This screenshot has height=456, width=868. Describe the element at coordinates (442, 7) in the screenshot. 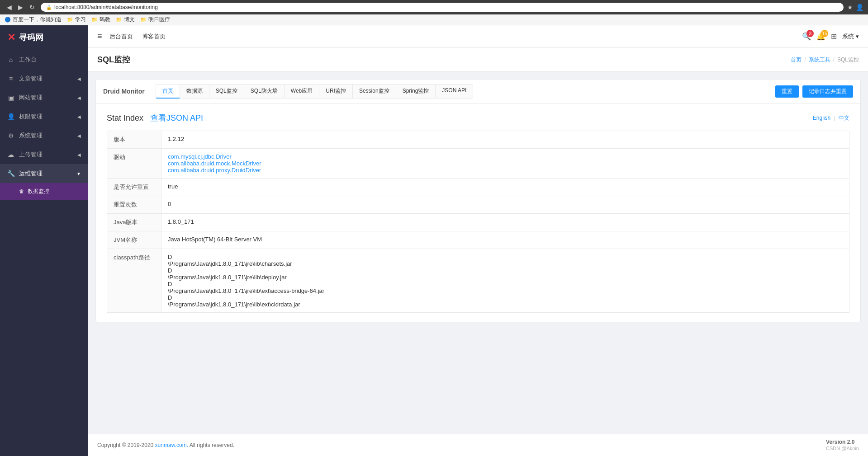

I see `url-bar: 🔒 localhost:8080/admin#database/monitori…` at that location.